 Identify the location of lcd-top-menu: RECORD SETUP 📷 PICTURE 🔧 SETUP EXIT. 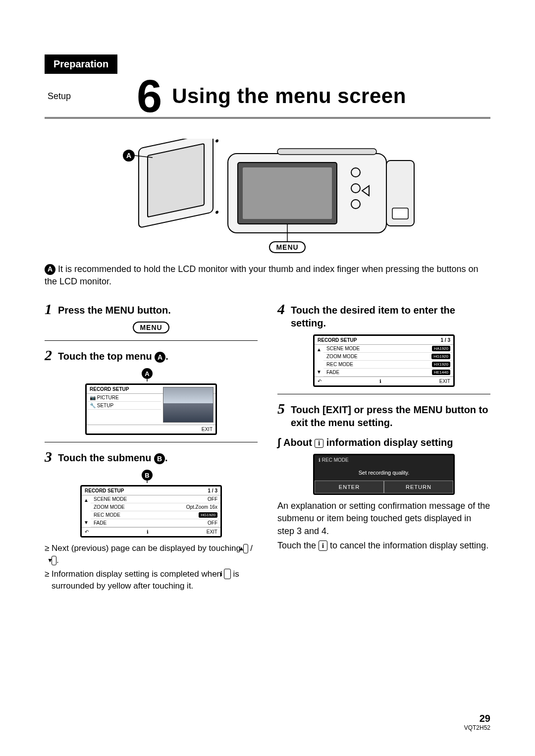
(151, 409).